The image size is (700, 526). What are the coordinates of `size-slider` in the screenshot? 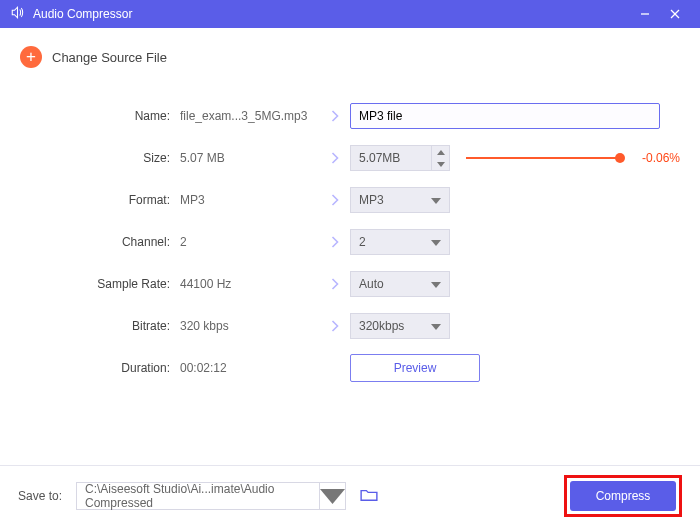 It's located at (543, 158).